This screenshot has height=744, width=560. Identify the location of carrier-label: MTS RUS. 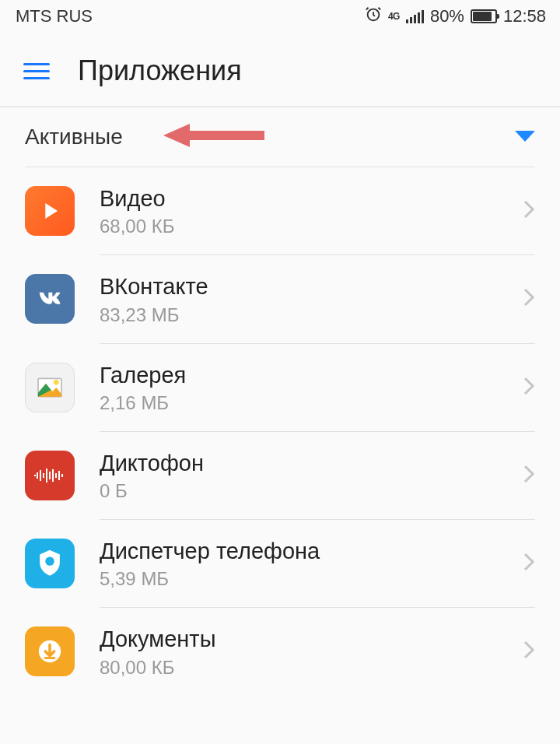
(54, 16).